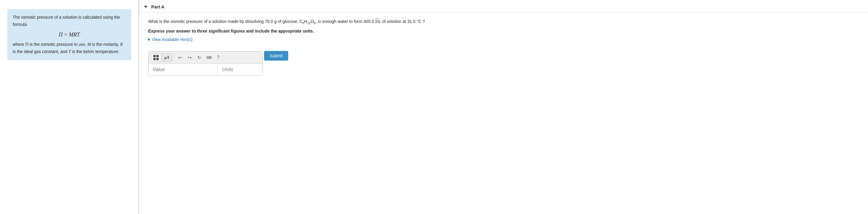 The height and width of the screenshot is (214, 868). Describe the element at coordinates (218, 58) in the screenshot. I see `help-button: ?` at that location.